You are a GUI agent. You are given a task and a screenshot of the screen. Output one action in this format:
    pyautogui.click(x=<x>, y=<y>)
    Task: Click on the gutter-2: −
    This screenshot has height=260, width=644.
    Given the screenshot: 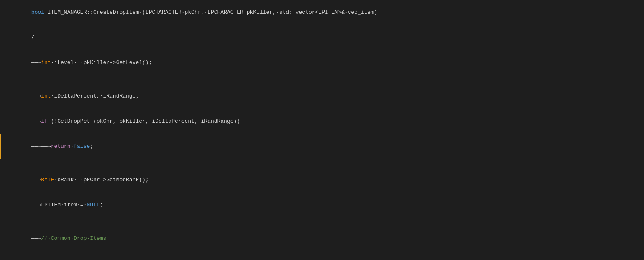 What is the action you would take?
    pyautogui.click(x=5, y=38)
    